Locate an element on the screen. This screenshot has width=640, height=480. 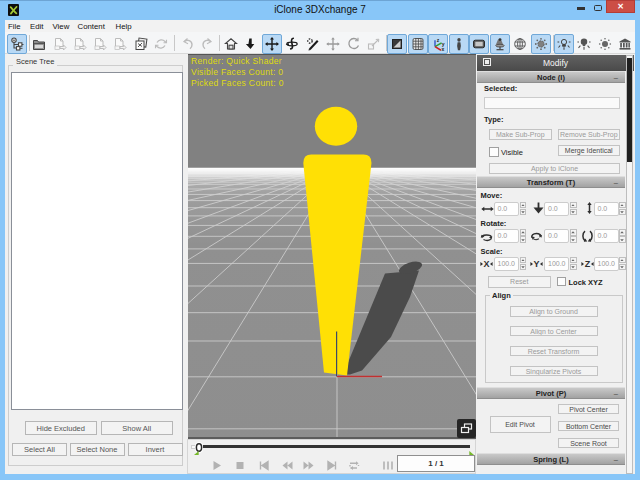
svg-text: X is located at coordinates (486, 264).